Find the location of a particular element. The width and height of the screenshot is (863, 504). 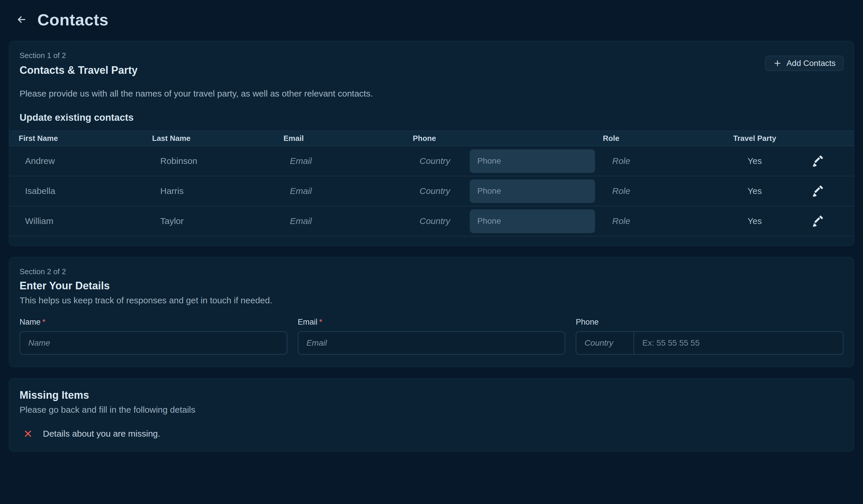

cell-first-name: Isabella is located at coordinates (80, 191).